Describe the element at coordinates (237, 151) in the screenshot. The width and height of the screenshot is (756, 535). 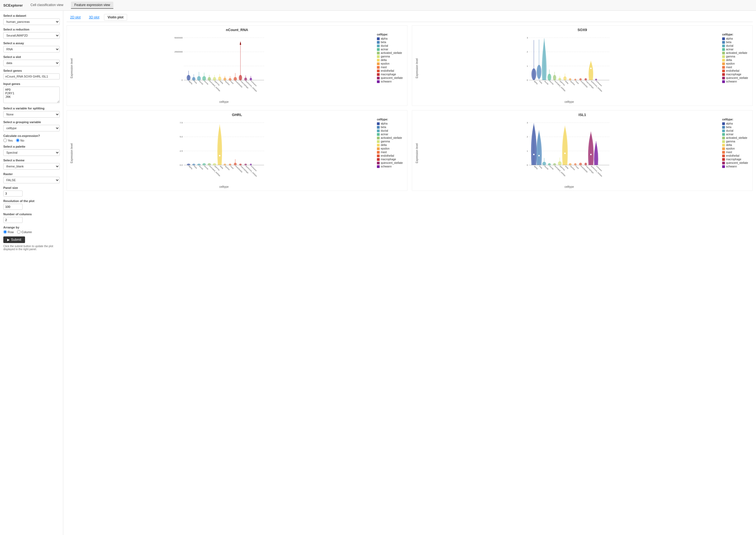
I see `plot-ghrl: GHRL Expression level 7.5 5.0 2.5 0.0` at that location.